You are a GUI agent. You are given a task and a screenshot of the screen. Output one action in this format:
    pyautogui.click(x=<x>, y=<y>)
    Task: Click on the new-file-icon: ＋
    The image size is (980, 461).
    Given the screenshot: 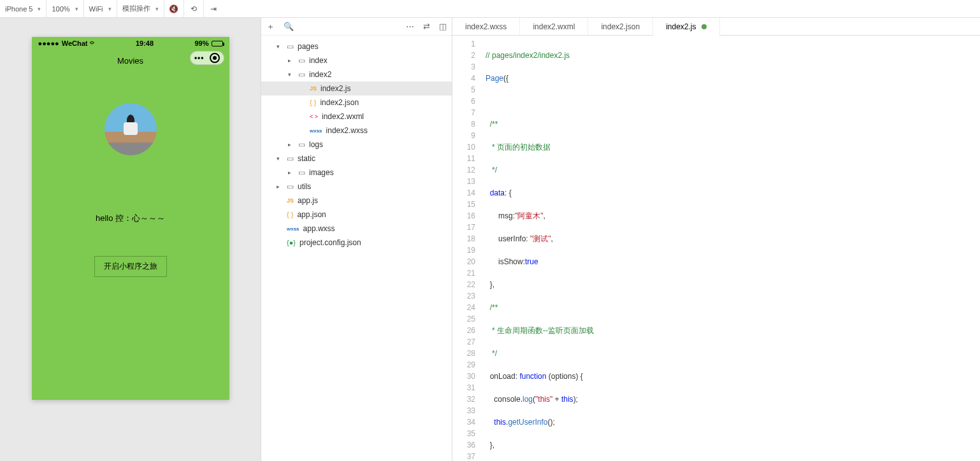 What is the action you would take?
    pyautogui.click(x=270, y=27)
    